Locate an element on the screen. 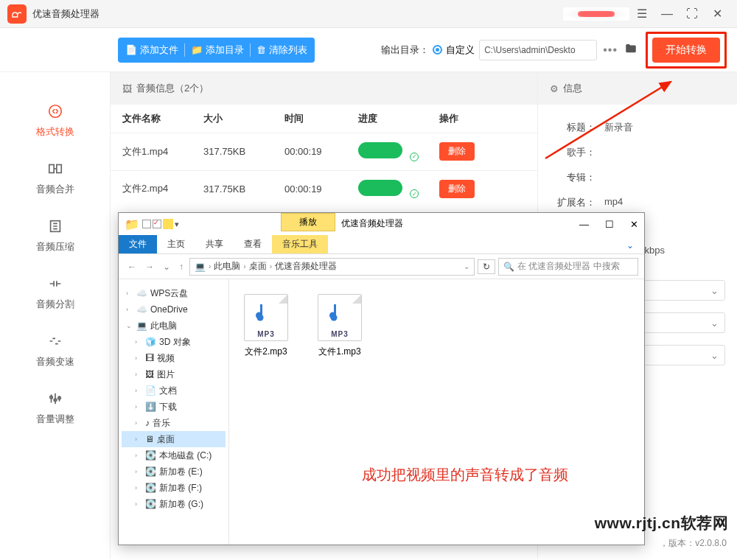  play-tab: 播放 is located at coordinates (308, 223).